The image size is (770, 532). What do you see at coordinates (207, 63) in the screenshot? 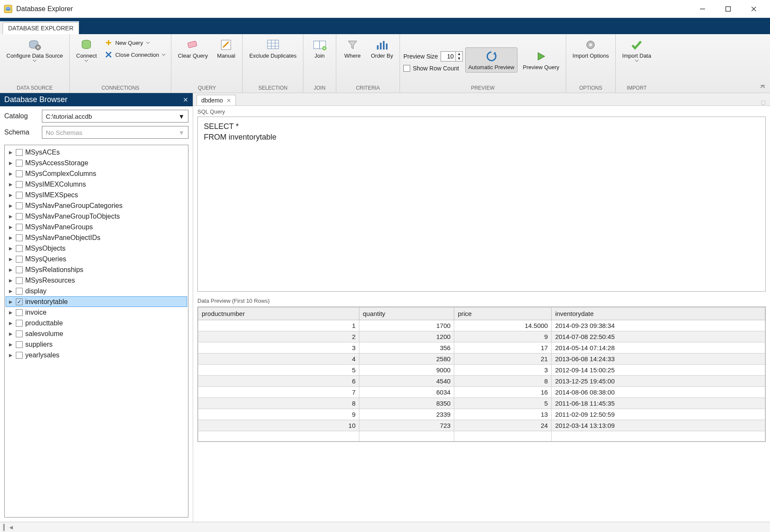
I see `group-query: Clear Query Manual QUERY` at bounding box center [207, 63].